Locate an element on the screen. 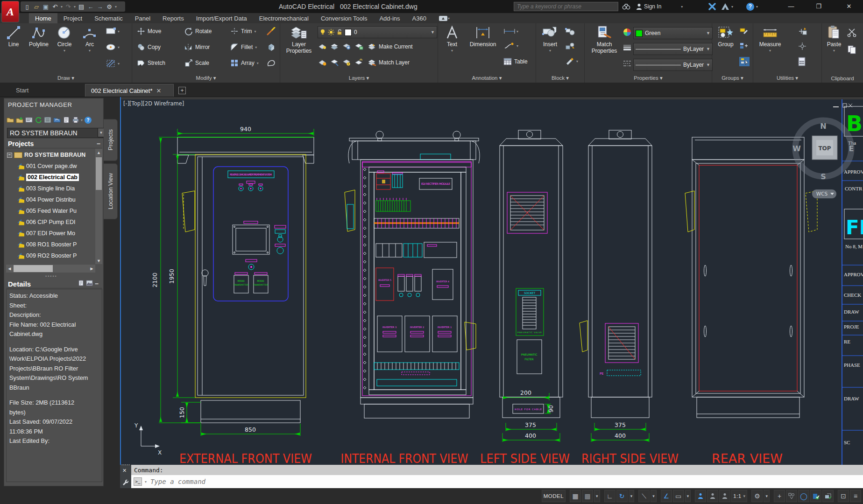 The image size is (863, 504). plot-icon: ⚙ is located at coordinates (109, 7).